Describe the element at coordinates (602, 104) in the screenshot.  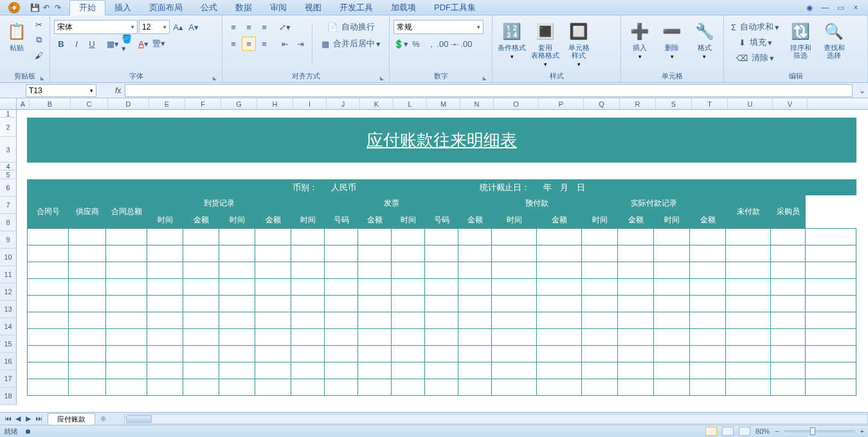
I see `col-header: Q` at that location.